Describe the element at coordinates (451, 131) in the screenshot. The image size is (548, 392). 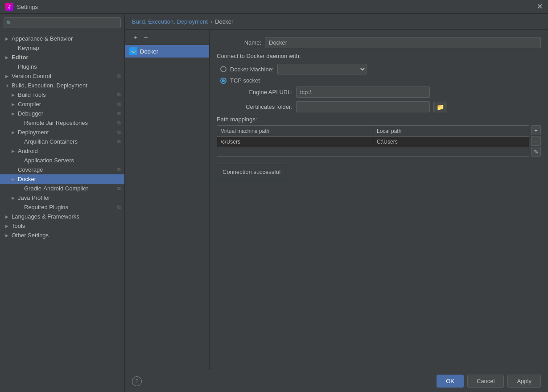
I see `local-path-col-header: Local path` at that location.